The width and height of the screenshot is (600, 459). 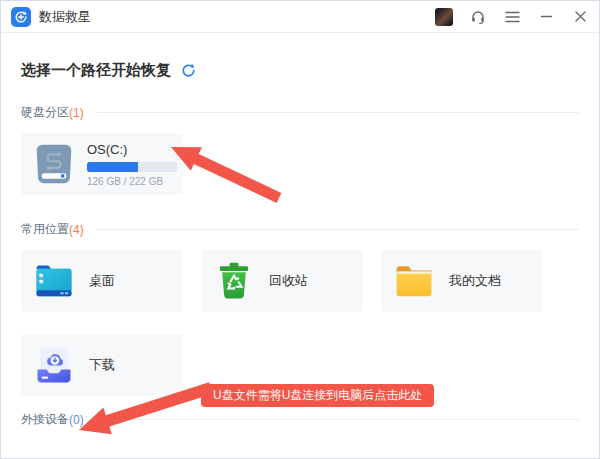 What do you see at coordinates (288, 281) in the screenshot?
I see `location-label: 回收站` at bounding box center [288, 281].